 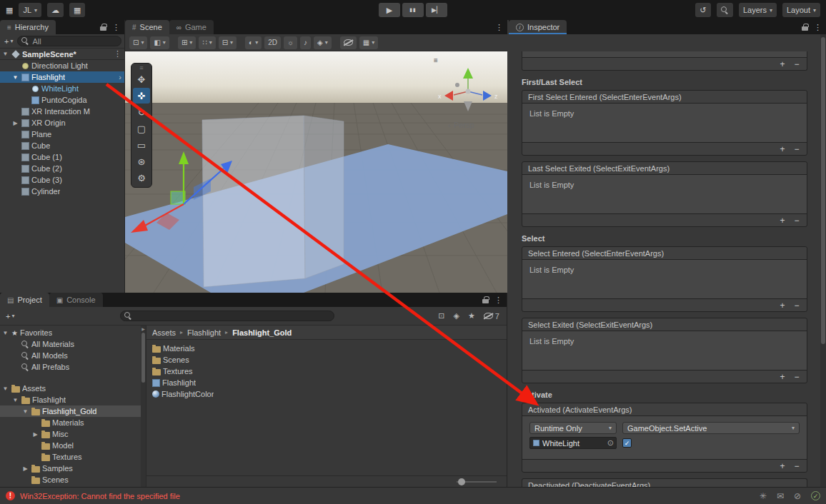 I want to click on tree-item-all-materials: All Materials, so click(x=73, y=344).